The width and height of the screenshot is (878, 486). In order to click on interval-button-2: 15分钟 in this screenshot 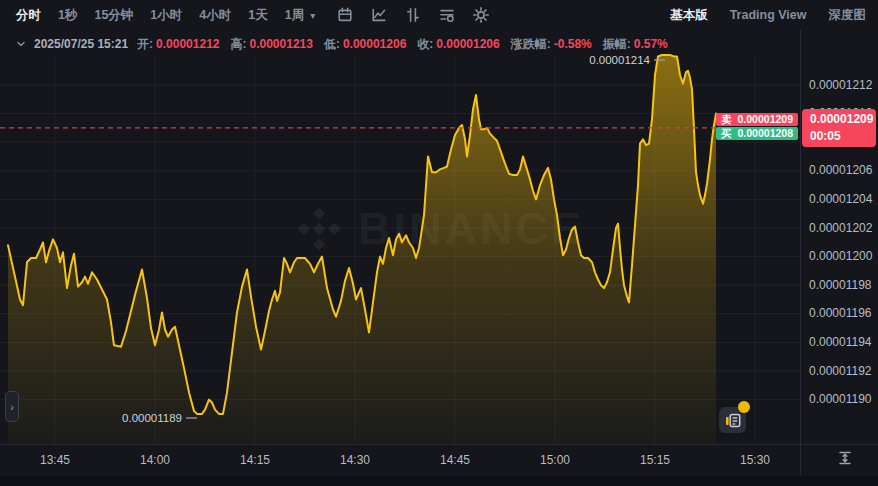, I will do `click(114, 16)`.